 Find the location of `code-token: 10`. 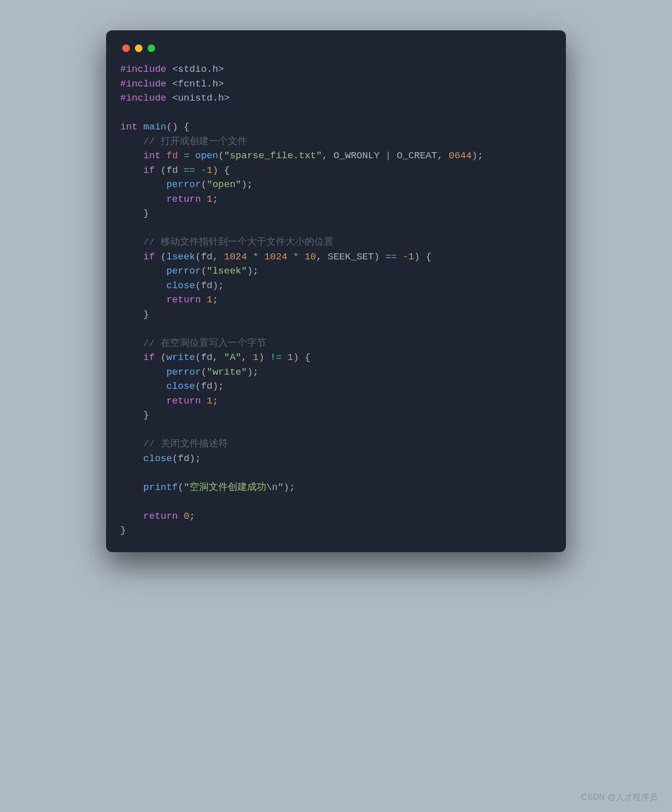

code-token: 10 is located at coordinates (310, 257).